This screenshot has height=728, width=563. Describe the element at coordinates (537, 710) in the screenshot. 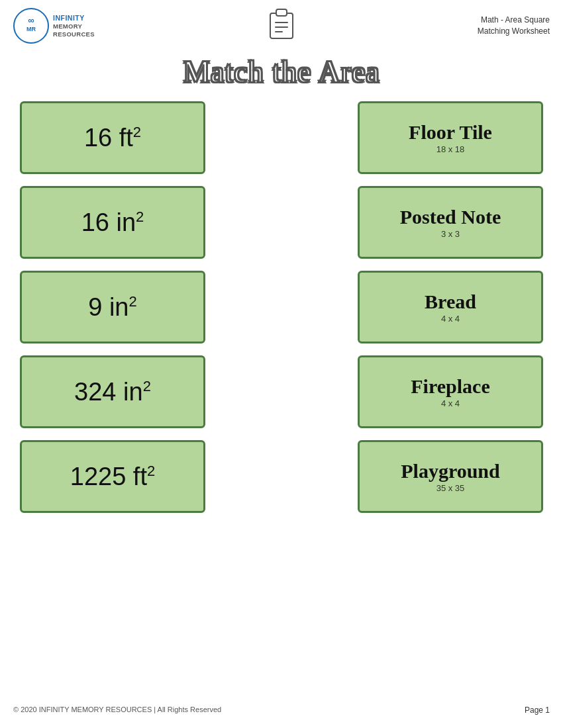

I see `page-number: Page 1` at that location.